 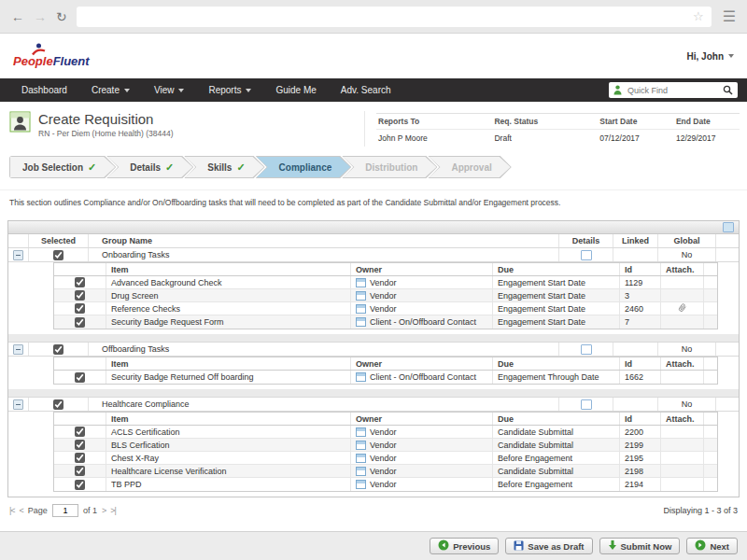 What do you see at coordinates (394, 17) in the screenshot?
I see `url-bar: ☆` at bounding box center [394, 17].